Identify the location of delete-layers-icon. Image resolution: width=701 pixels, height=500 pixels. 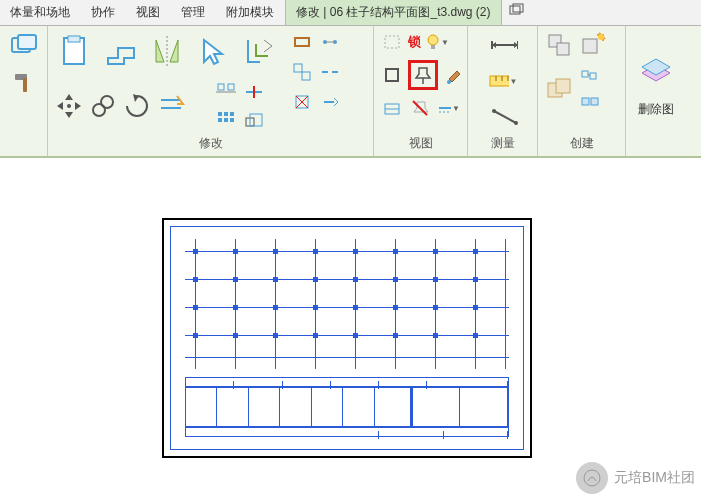
(656, 70).